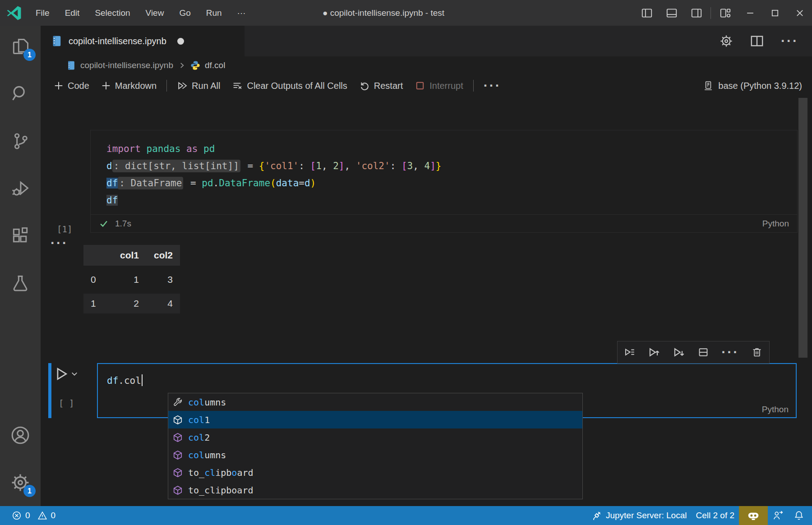 This screenshot has width=812, height=525. I want to click on suggest-label: to_clipboard, so click(221, 473).